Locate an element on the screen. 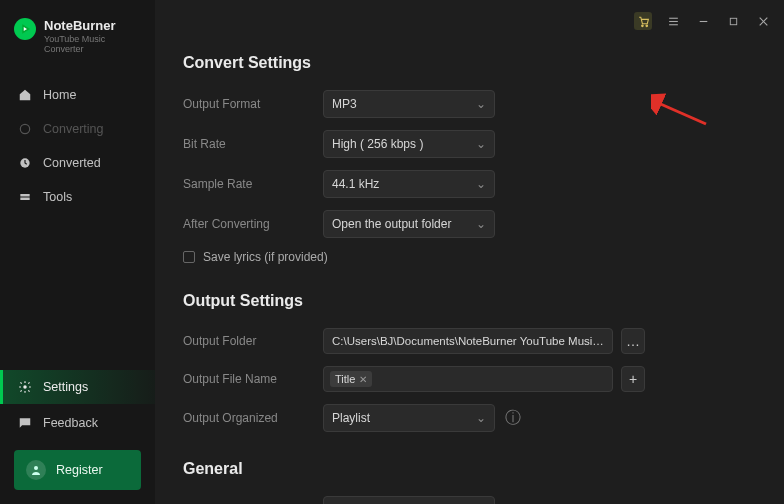  label-save-lyrics: Save lyrics (if provided) is located at coordinates (266, 257).